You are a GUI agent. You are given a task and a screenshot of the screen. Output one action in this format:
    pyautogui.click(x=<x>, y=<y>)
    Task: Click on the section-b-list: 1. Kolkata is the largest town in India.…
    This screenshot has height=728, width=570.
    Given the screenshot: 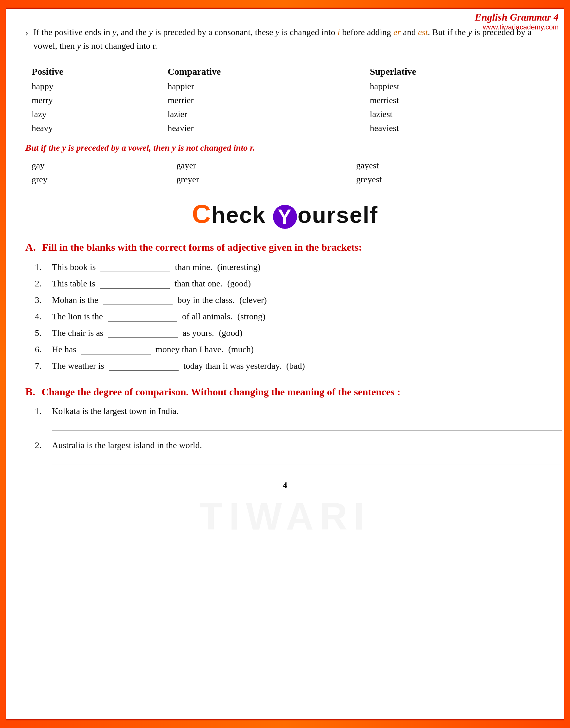 What is the action you would take?
    pyautogui.click(x=290, y=438)
    